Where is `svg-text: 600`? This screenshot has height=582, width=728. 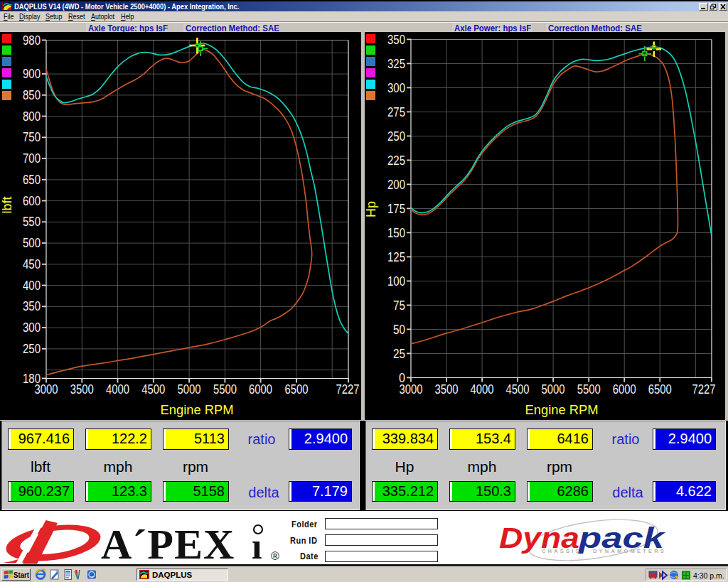 svg-text: 600 is located at coordinates (31, 200).